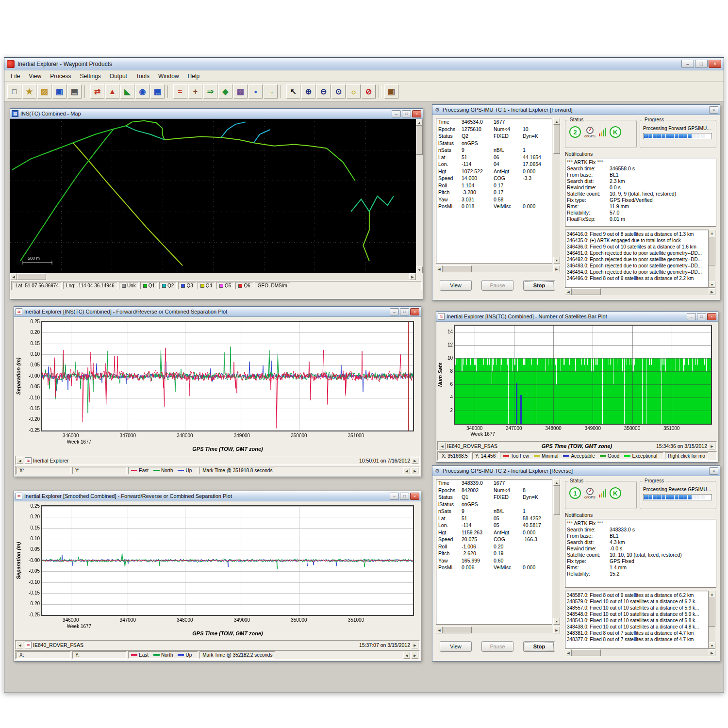  Describe the element at coordinates (60, 76) in the screenshot. I see `menu-process: Process` at that location.